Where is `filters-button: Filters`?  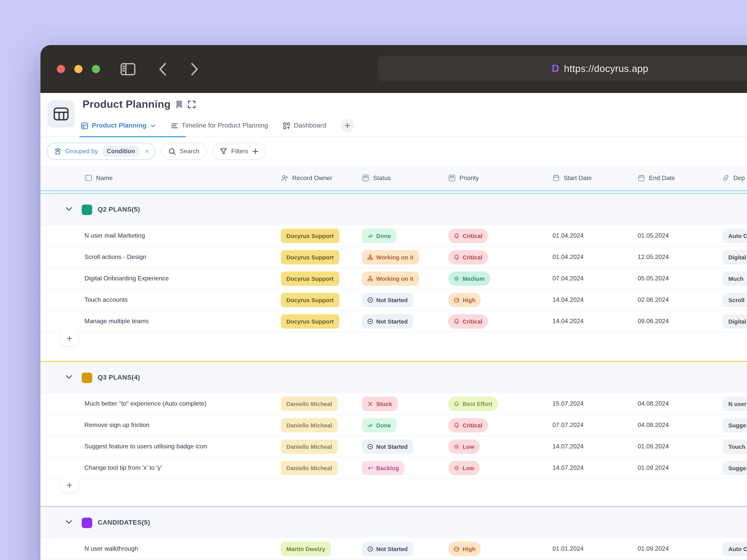
filters-button: Filters is located at coordinates (239, 151).